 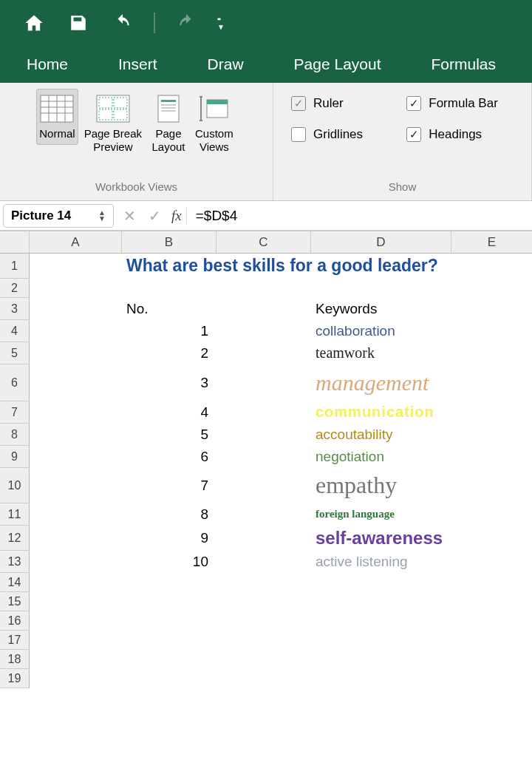 I want to click on cell-keyword: empathy, so click(x=421, y=486).